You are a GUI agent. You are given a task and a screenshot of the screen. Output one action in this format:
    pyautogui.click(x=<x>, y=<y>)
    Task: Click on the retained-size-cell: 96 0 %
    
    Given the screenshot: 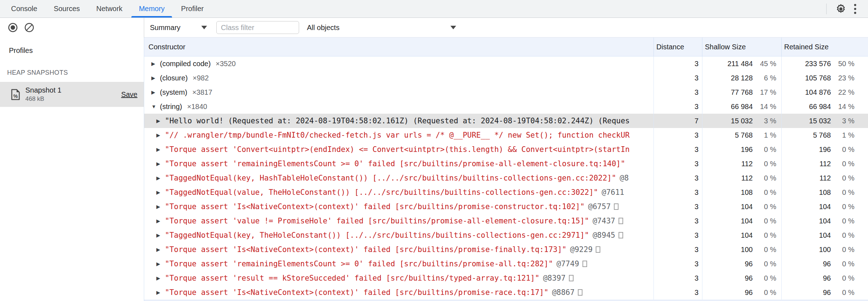 What is the action you would take?
    pyautogui.click(x=824, y=264)
    